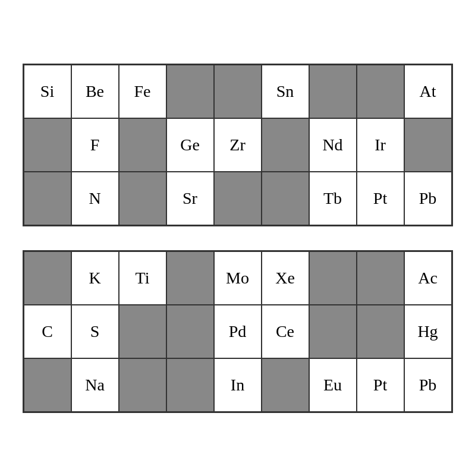 The image size is (475, 476). Describe the element at coordinates (95, 385) in the screenshot. I see `cell-2-1: Na` at that location.